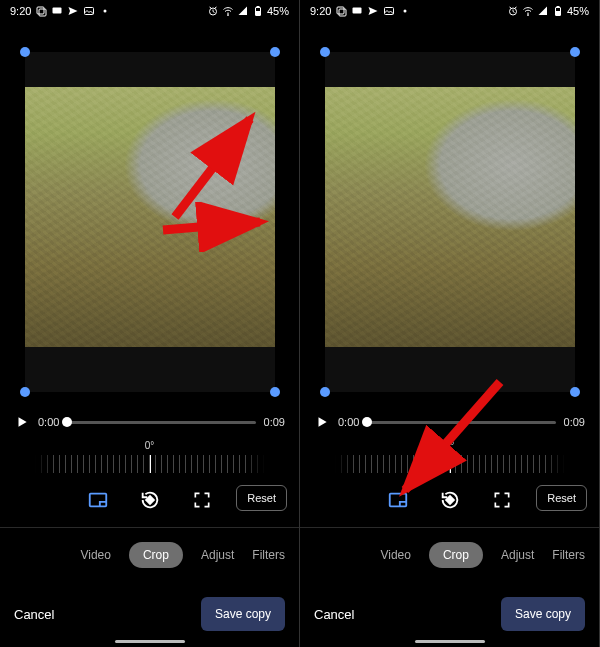 Image resolution: width=600 pixels, height=647 pixels. What do you see at coordinates (150, 446) in the screenshot?
I see `rotation-label: 0°` at bounding box center [150, 446].